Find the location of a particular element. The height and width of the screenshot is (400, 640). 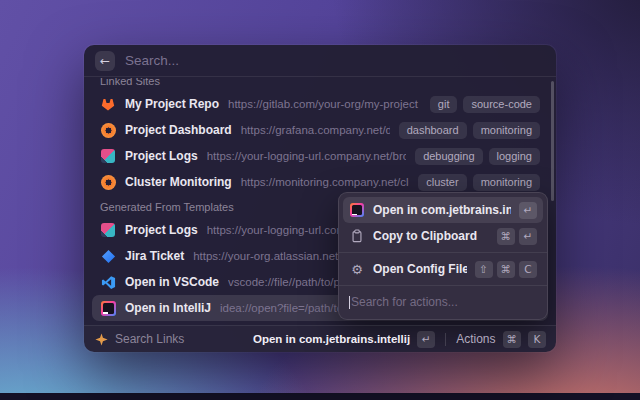

item-title: My Project Repo is located at coordinates (172, 104).